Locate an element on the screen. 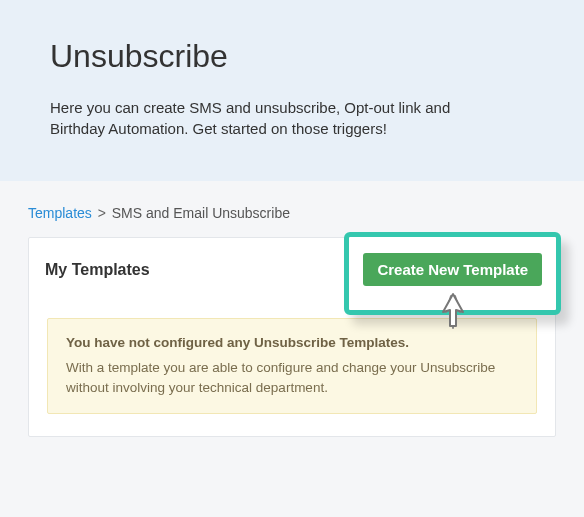  cursor-arrow-icon is located at coordinates (453, 312).